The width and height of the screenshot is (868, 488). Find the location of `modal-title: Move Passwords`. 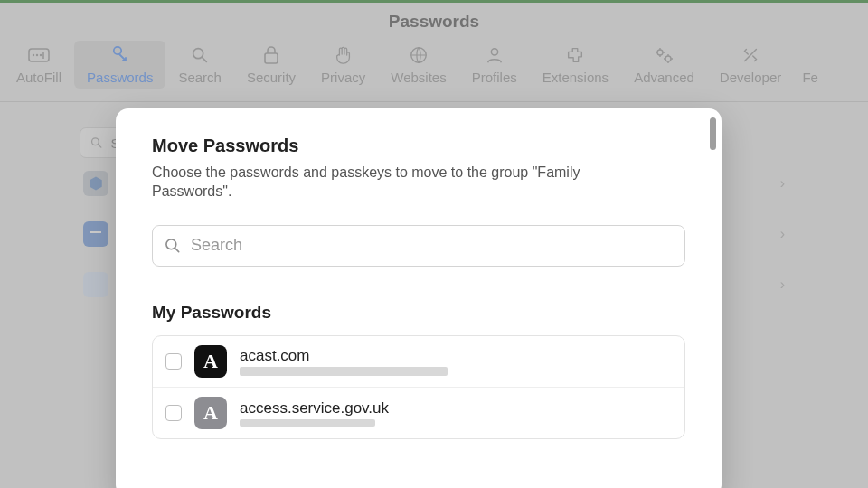

modal-title: Move Passwords is located at coordinates (419, 146).